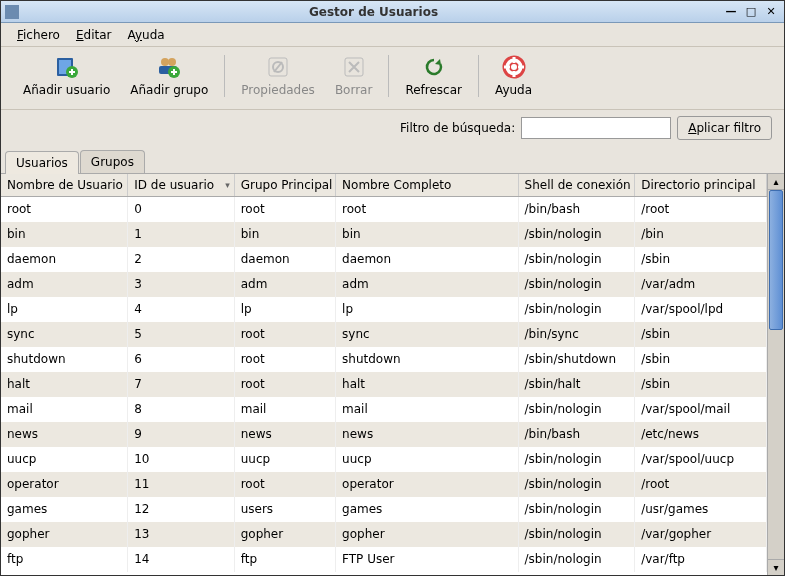 This screenshot has width=785, height=576. Describe the element at coordinates (154, 35) in the screenshot. I see `menu-ayuda-rest: uda` at that location.